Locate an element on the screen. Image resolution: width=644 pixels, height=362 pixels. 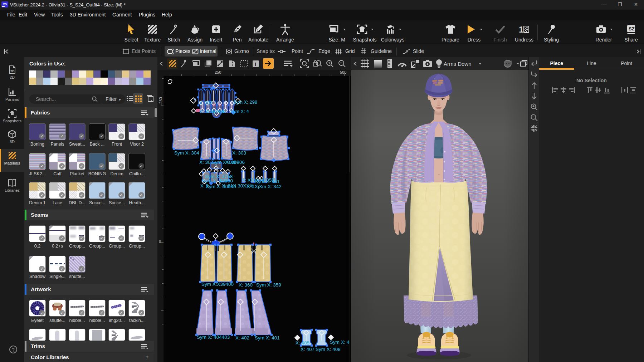
svg-text: Sym X: 304 is located at coordinates (187, 153).